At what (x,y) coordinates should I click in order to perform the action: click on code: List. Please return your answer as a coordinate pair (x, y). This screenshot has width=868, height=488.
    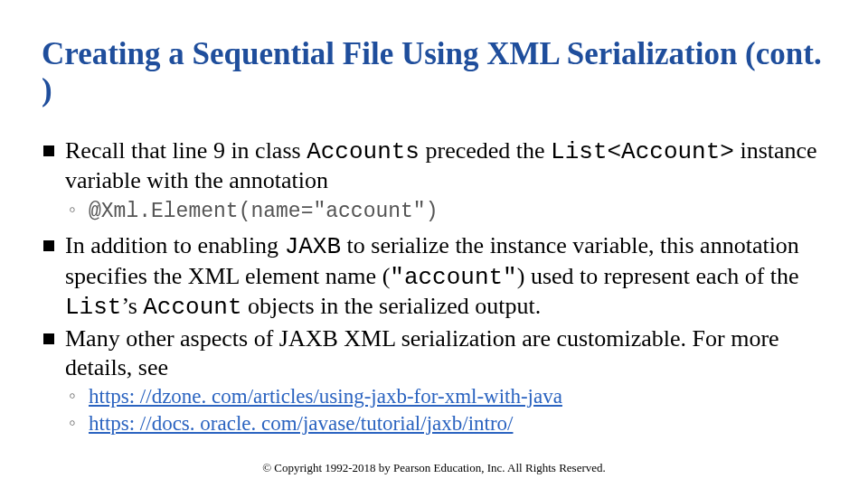
    Looking at the image, I should click on (93, 307).